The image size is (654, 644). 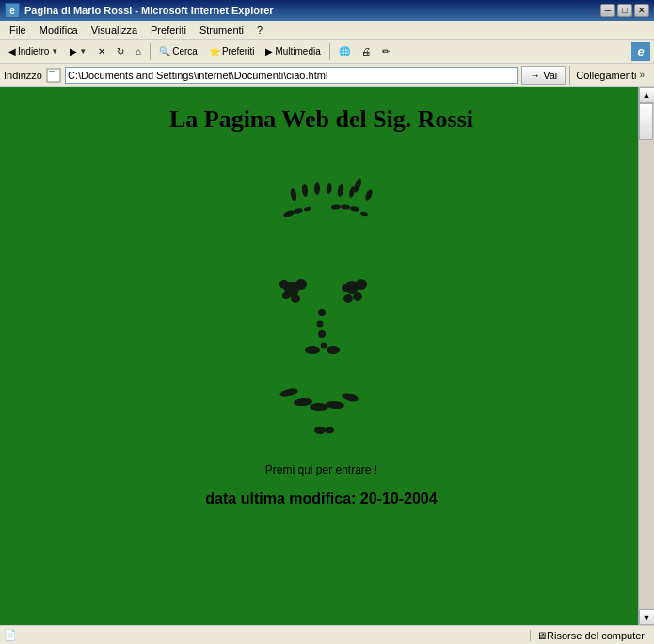 I want to click on address-input, so click(x=292, y=75).